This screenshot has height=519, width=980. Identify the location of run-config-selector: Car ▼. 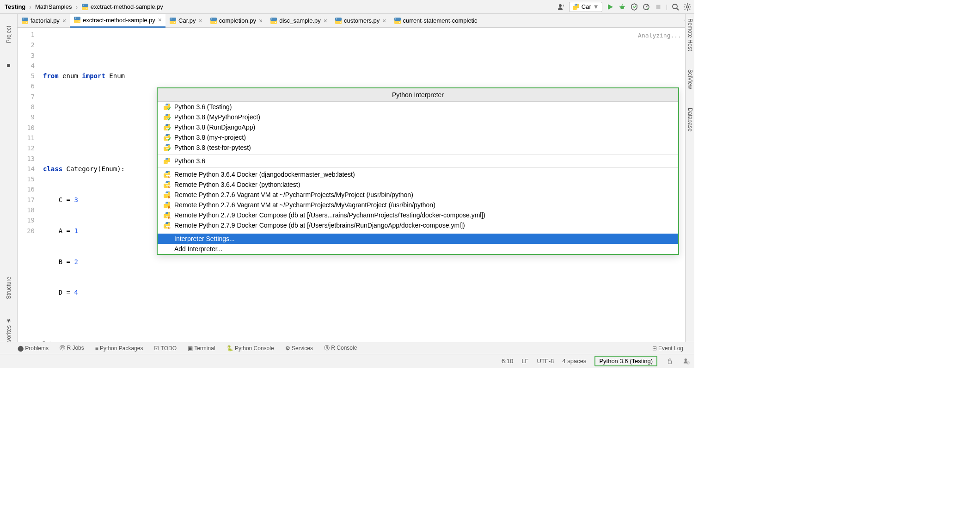
(586, 7).